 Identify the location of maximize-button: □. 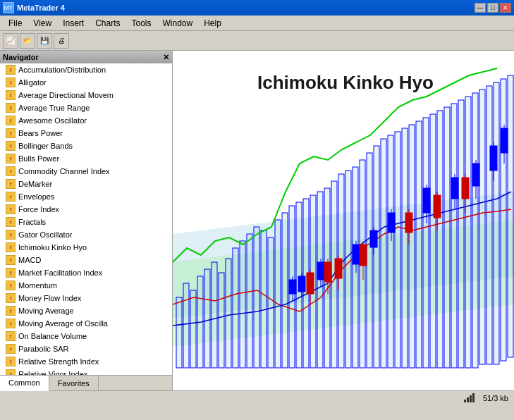
(493, 8).